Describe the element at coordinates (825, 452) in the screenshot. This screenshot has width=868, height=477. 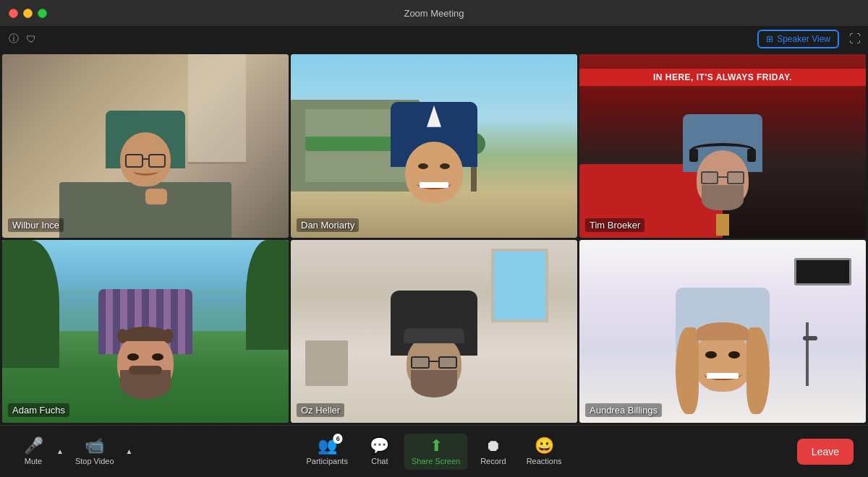
I see `leave-button: Leave` at that location.